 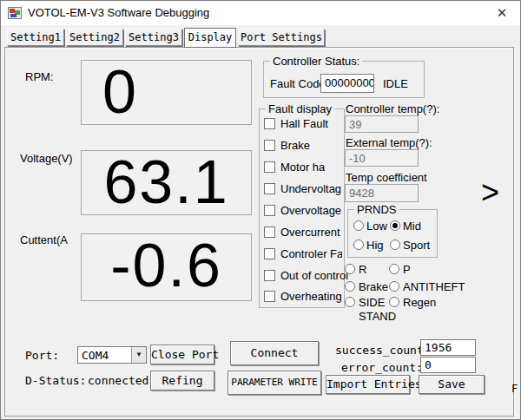 I want to click on controller-status-title: Controller Status:, so click(x=316, y=61).